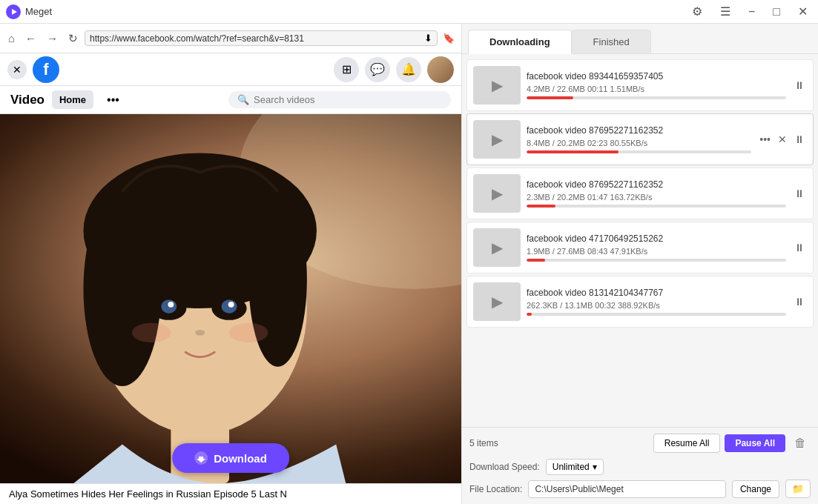 This screenshot has width=818, height=504. What do you see at coordinates (640, 443) in the screenshot?
I see `footer-row1: 5 items Resume All Pause All 🗑` at bounding box center [640, 443].